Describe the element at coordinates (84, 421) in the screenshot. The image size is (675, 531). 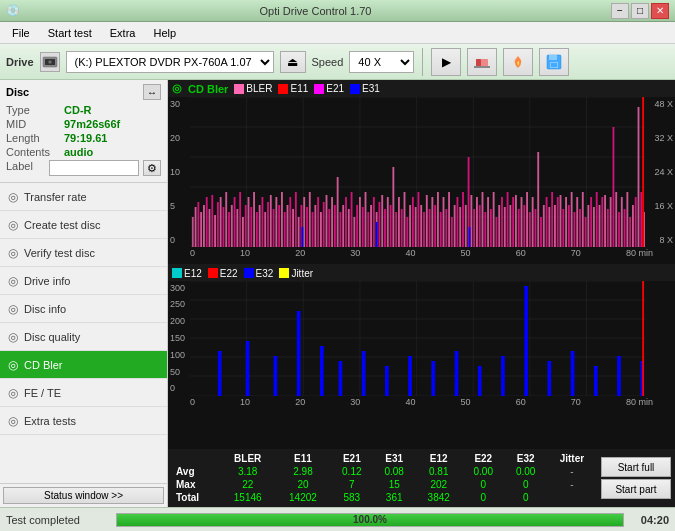
I see `nav-extra-tests: ◎ Extra tests` at that location.